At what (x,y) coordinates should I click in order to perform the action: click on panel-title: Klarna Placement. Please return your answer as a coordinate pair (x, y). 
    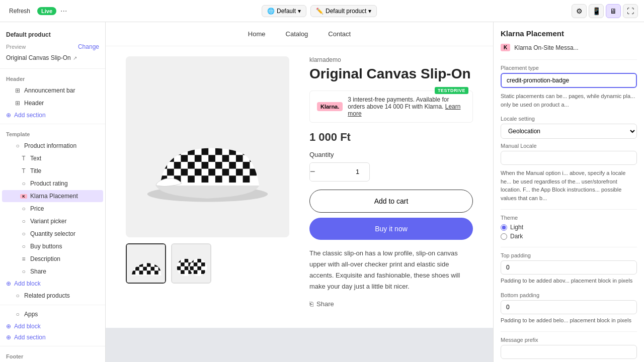
    Looking at the image, I should click on (569, 33).